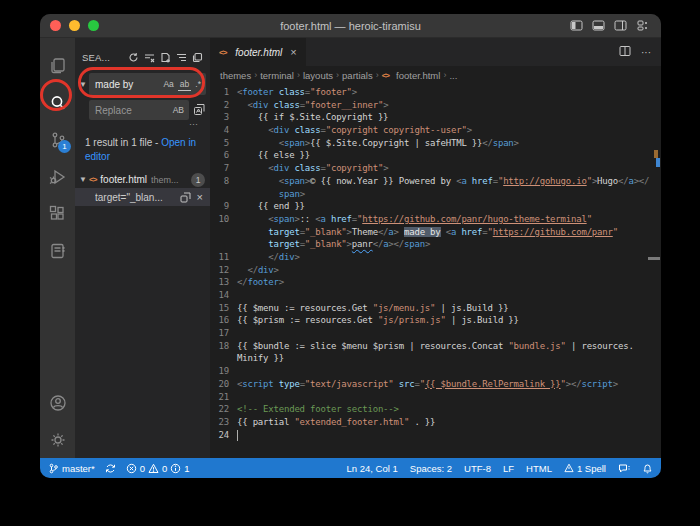  I want to click on breadcrumb-item: ..., so click(453, 76).